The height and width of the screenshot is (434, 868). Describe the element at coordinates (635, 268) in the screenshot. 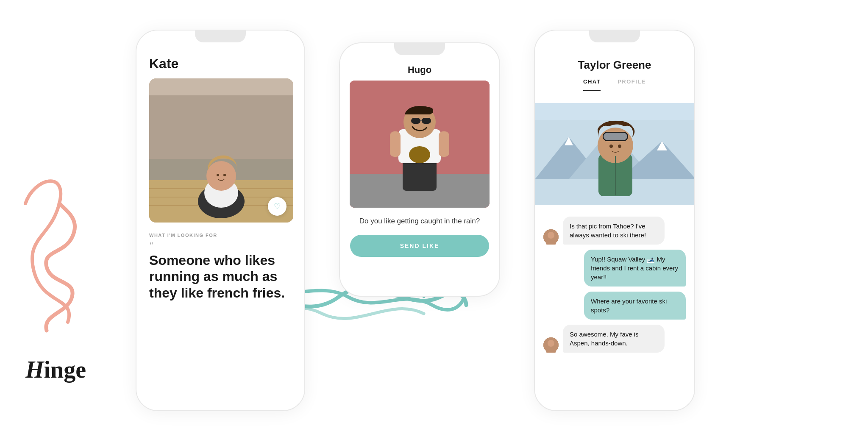

I see `message-bubble-outgoing-1: Yup!! Squaw Valley 🎿 My friends and I re…` at that location.